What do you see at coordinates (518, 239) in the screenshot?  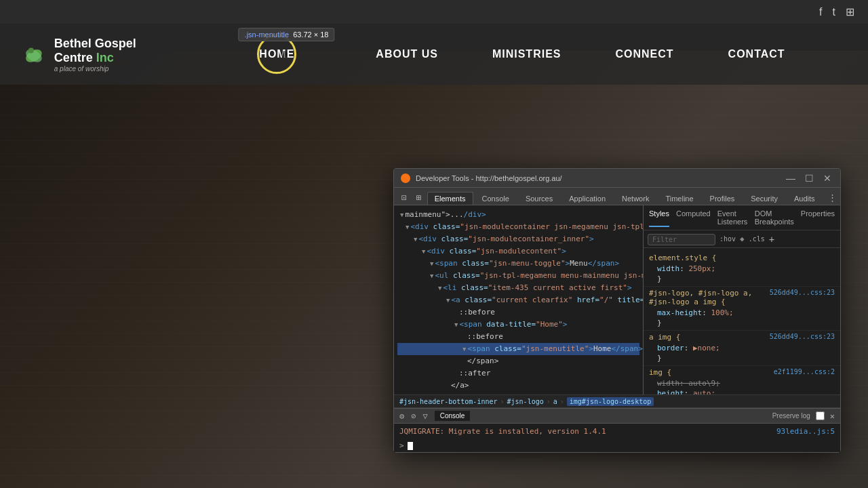 I see `dom-line: <div class="jsn-modulecontainer_inner">` at bounding box center [518, 239].